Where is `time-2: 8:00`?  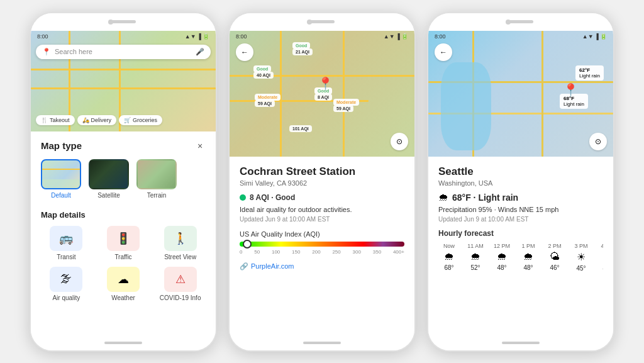
time-2: 8:00 is located at coordinates (242, 36).